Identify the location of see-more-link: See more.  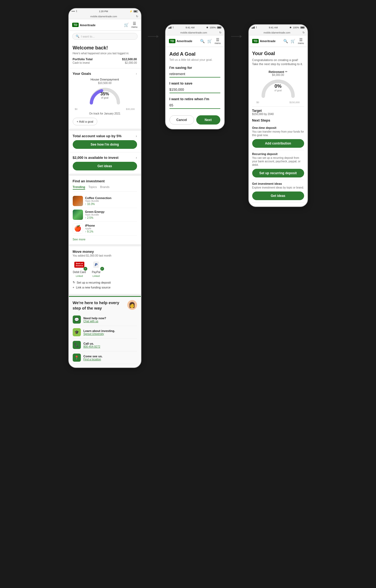
(105, 239).